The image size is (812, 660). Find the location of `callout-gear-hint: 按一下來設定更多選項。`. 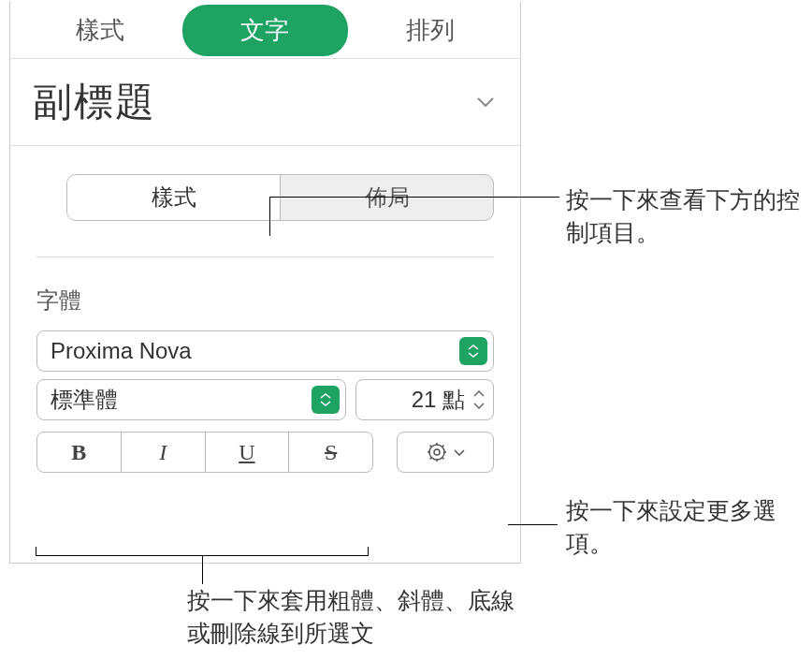

callout-gear-hint: 按一下來設定更多選項。 is located at coordinates (674, 527).